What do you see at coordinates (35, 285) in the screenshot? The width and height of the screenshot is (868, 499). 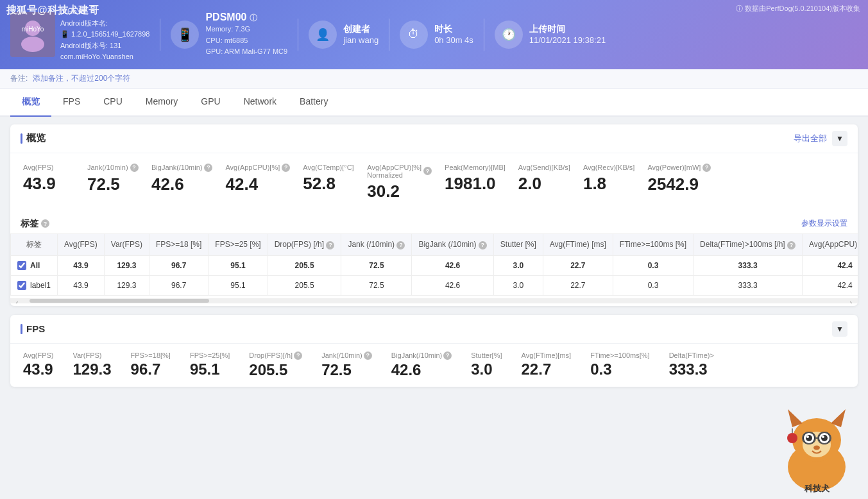 I see `row-label1-label: label1` at bounding box center [35, 285].